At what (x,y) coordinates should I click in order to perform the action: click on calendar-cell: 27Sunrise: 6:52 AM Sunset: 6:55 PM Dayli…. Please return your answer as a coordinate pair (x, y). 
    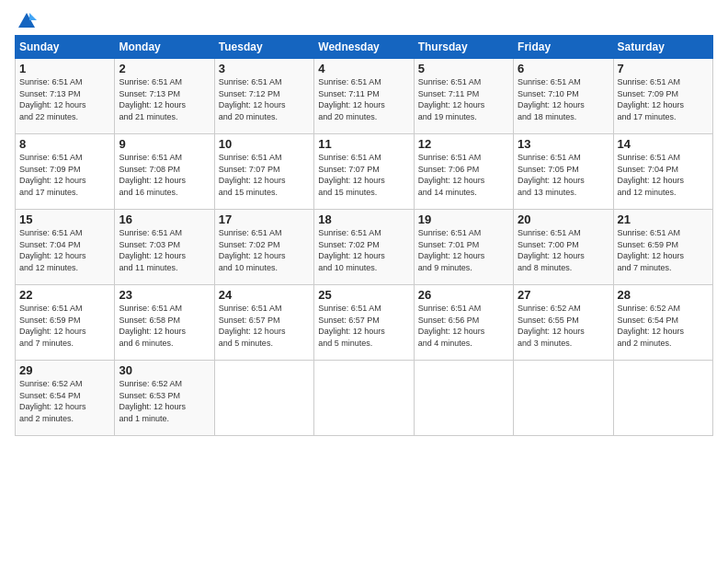
    Looking at the image, I should click on (563, 323).